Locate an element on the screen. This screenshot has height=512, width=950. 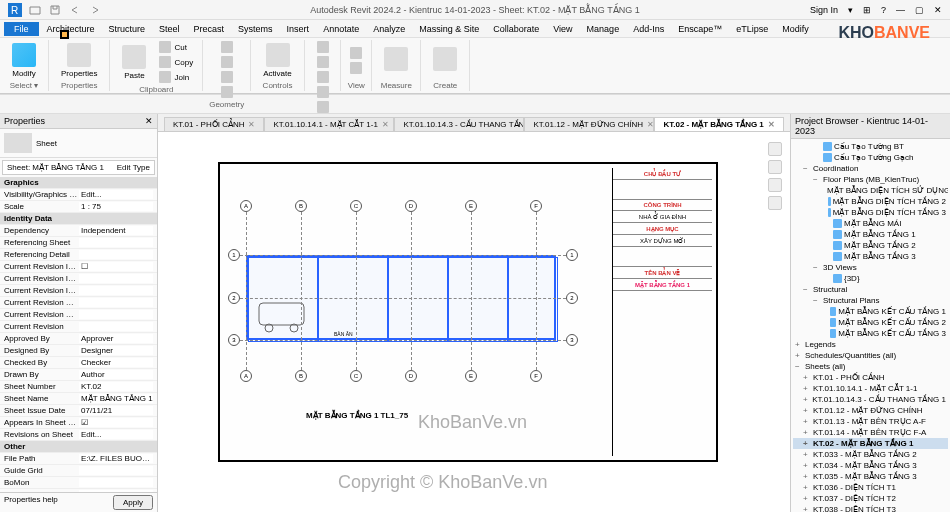
menu-manage: Manage is located at coordinates (604, 29).